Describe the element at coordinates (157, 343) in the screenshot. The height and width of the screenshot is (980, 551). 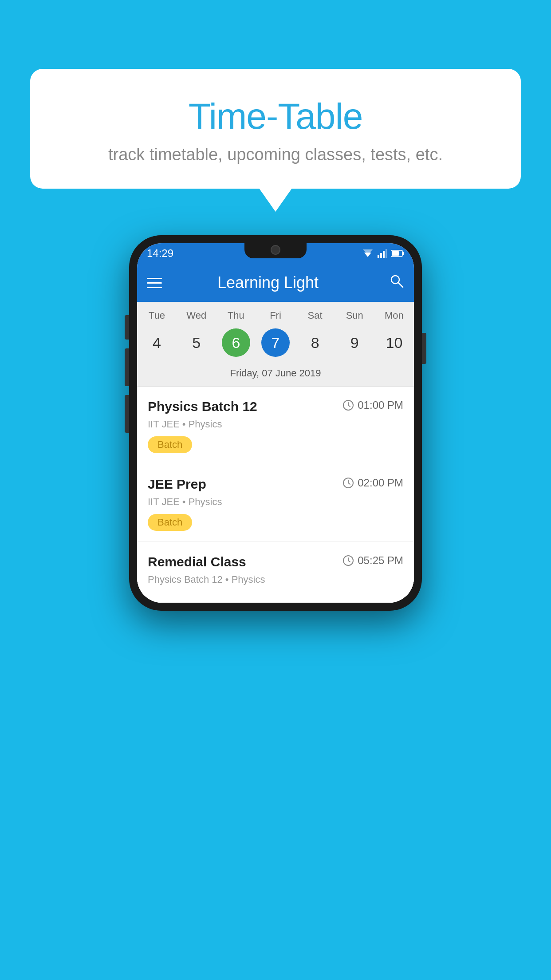
I see `date-number: 4` at that location.